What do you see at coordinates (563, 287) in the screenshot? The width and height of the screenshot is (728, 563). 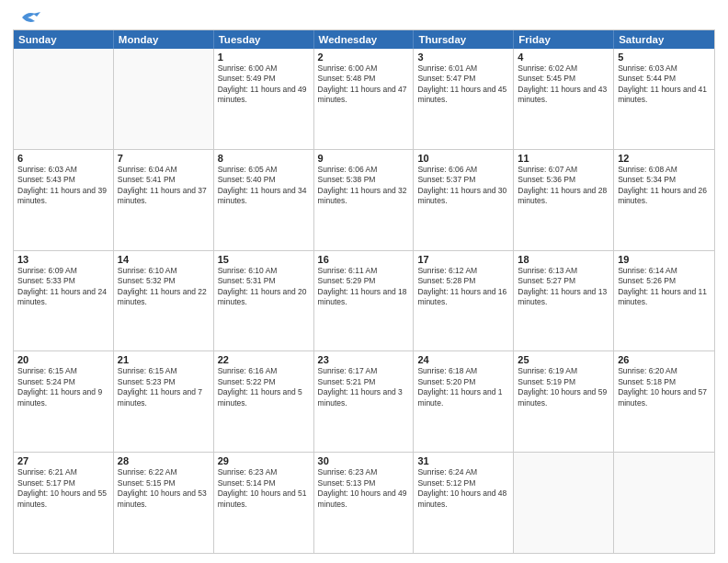 I see `day-info: Sunrise: 6:13 AMSunset: 5:27 PMDaylight:…` at bounding box center [563, 287].